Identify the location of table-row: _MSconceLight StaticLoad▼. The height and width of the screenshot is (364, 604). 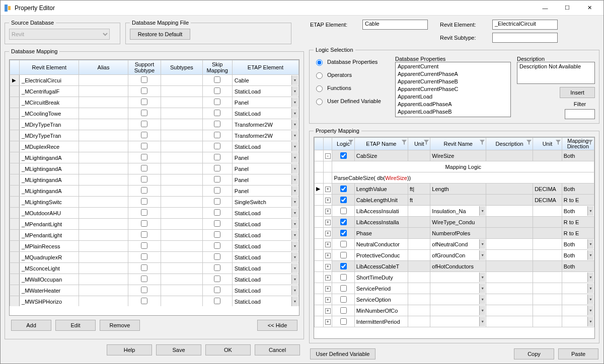
(155, 268).